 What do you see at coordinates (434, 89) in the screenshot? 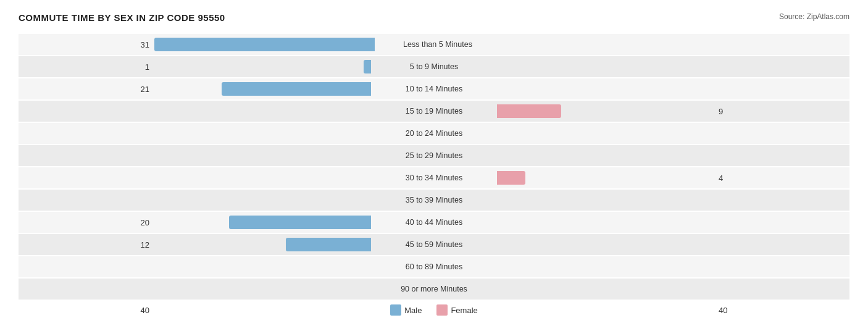
I see `bar-pair: 10 to 14 Minutes` at bounding box center [434, 89].